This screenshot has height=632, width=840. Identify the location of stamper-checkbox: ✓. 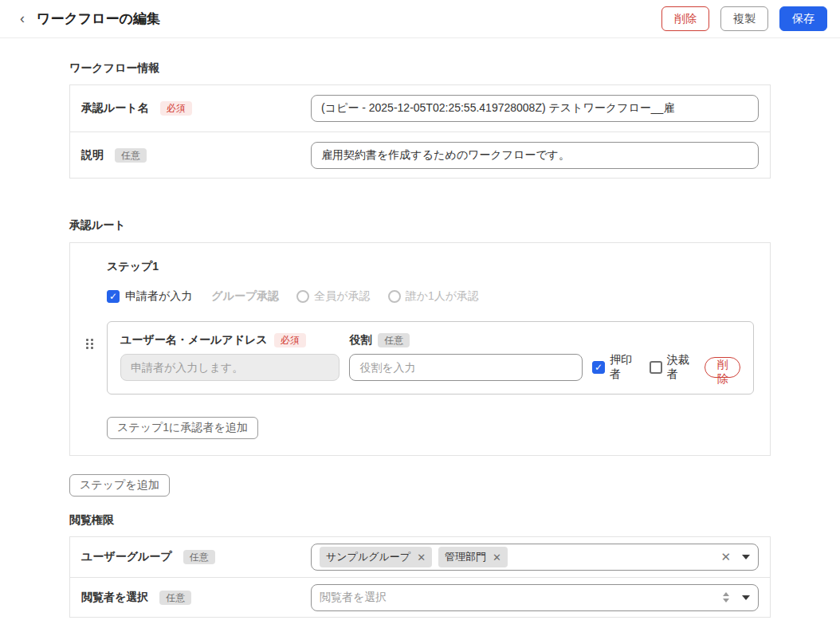
(599, 367).